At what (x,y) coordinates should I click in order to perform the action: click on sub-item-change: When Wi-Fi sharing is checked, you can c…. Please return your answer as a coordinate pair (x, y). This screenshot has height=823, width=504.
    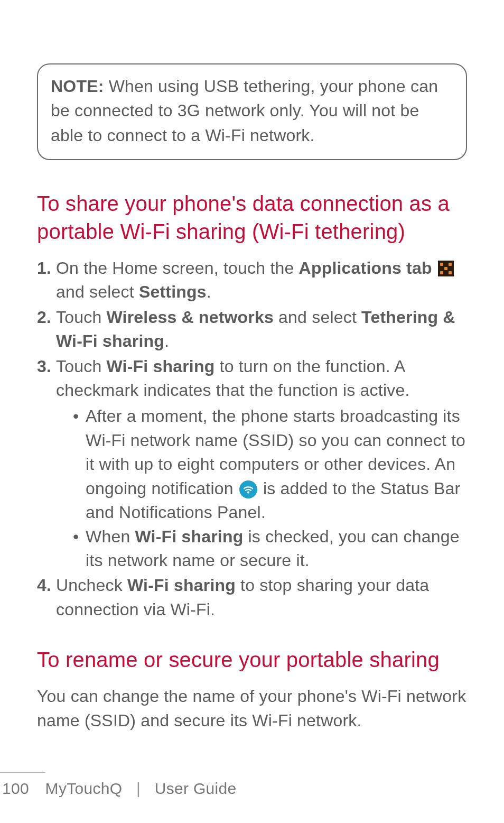
    Looking at the image, I should click on (268, 549).